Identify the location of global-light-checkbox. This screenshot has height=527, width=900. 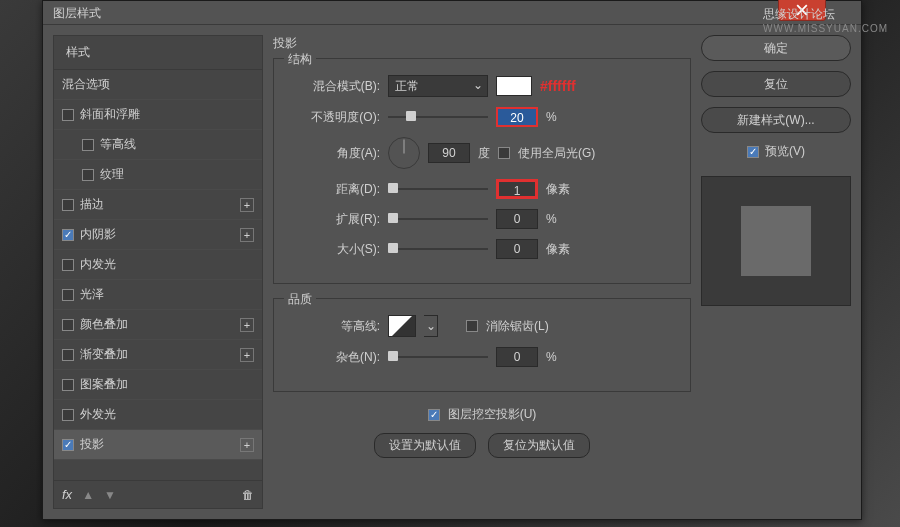
(504, 153).